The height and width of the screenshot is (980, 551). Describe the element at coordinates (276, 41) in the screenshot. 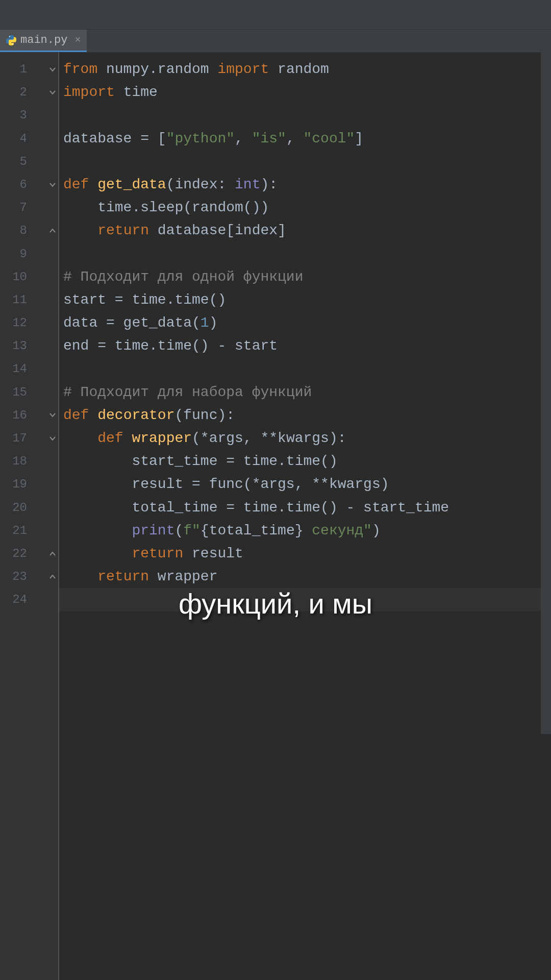

I see `tab-bar: main.py ×` at that location.